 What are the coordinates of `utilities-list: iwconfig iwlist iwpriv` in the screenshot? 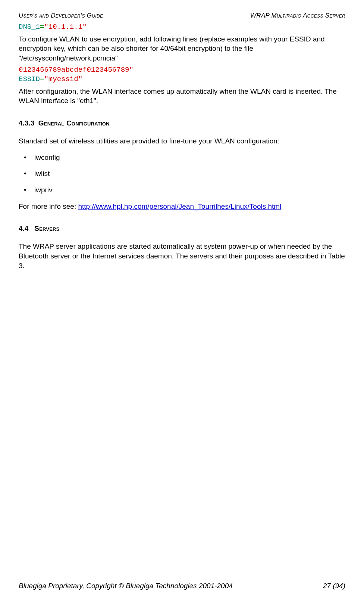 It's located at (182, 174).